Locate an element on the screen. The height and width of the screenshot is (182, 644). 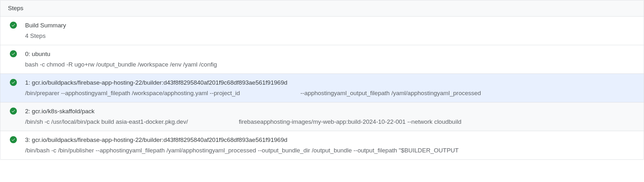
step-title: 0: ubuntu is located at coordinates (331, 54).